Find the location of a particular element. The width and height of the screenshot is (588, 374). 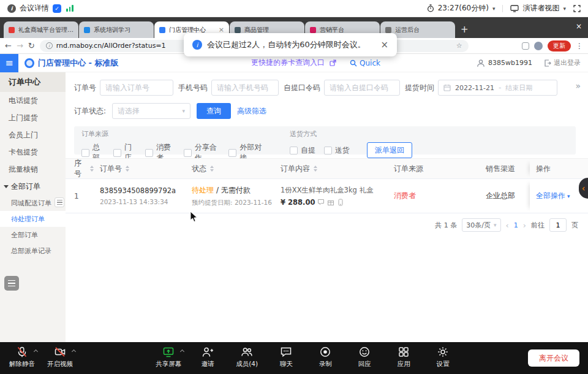

filter-row-2: 订单状态: 请选择 ▾ 查询 高级筛选 is located at coordinates (170, 111).